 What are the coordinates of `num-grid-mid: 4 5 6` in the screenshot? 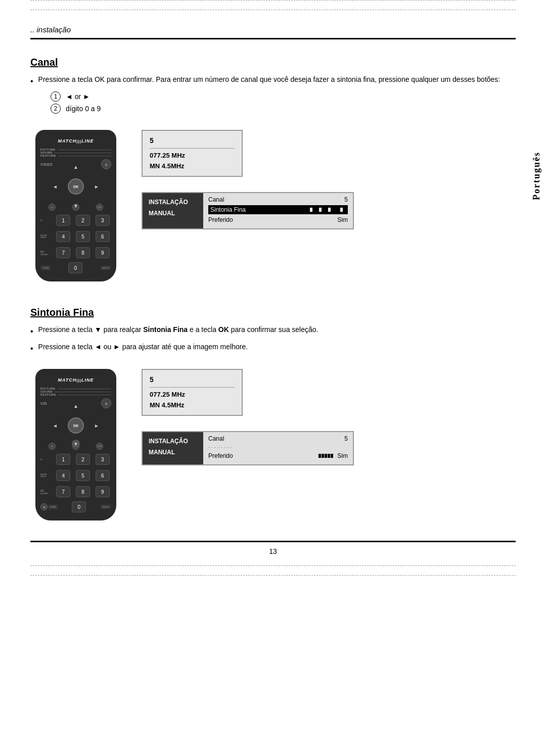 It's located at (83, 237).